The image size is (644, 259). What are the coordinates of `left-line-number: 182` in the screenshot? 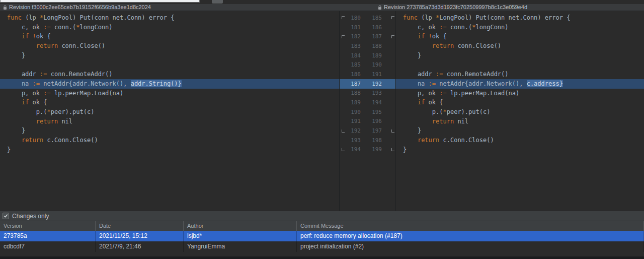 It's located at (353, 36).